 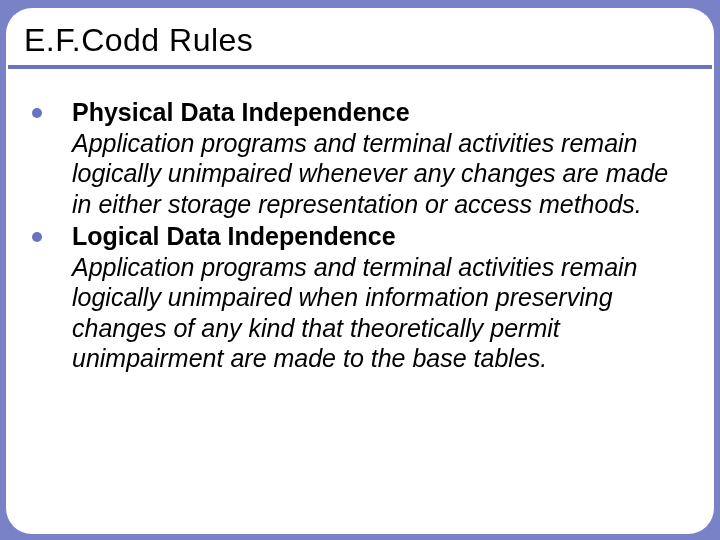 What do you see at coordinates (360, 38) in the screenshot?
I see `title-bar: E.F.Codd Rules` at bounding box center [360, 38].